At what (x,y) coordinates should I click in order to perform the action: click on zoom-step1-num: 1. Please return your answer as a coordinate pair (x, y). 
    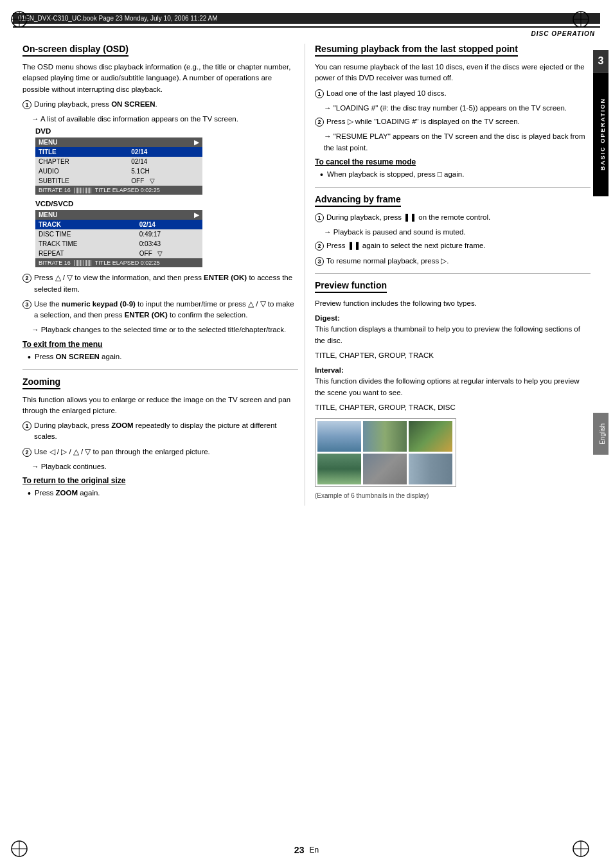
    Looking at the image, I should click on (27, 426).